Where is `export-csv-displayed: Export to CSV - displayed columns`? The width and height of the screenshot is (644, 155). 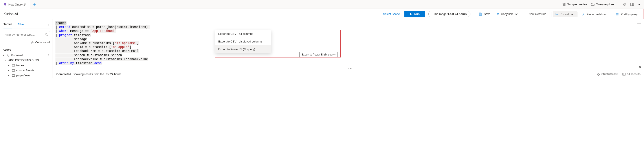 export-csv-displayed: Export to CSV - displayed columns is located at coordinates (243, 42).